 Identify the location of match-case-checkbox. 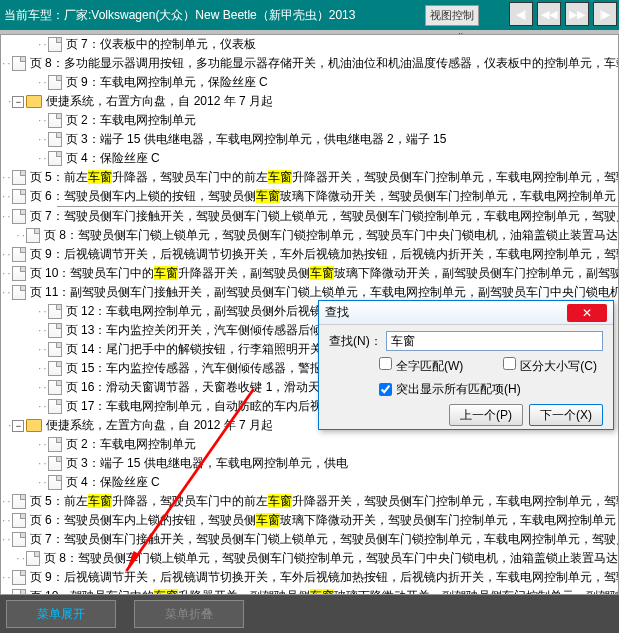
(510, 364).